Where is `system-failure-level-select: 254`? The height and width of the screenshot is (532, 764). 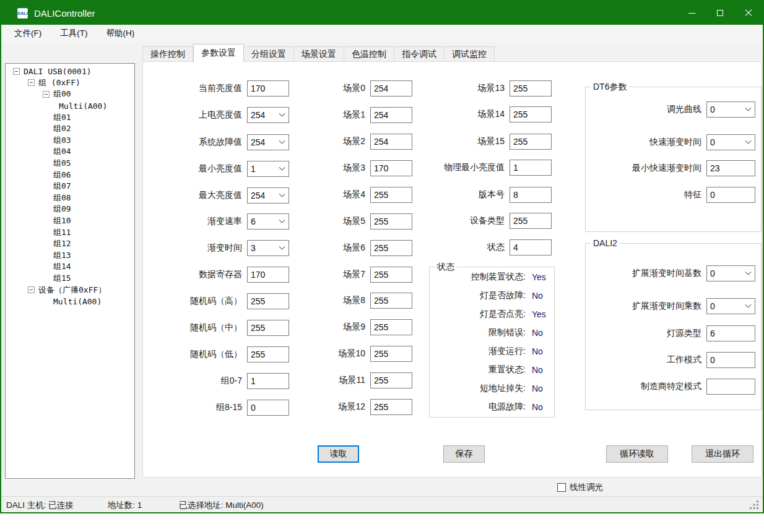 system-failure-level-select: 254 is located at coordinates (268, 142).